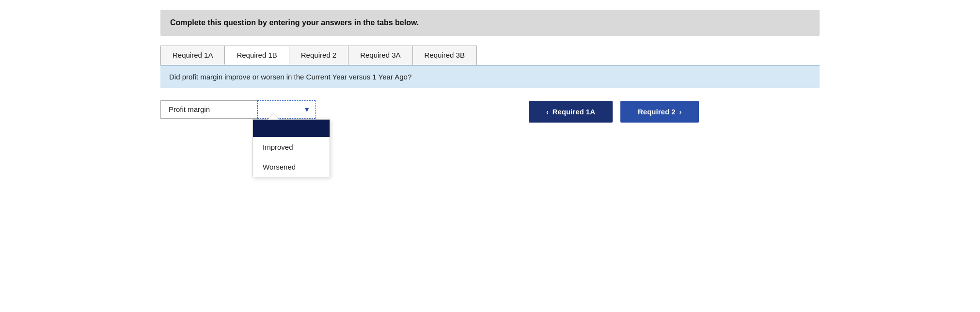  What do you see at coordinates (273, 117) in the screenshot?
I see `dropdown-caret` at bounding box center [273, 117].